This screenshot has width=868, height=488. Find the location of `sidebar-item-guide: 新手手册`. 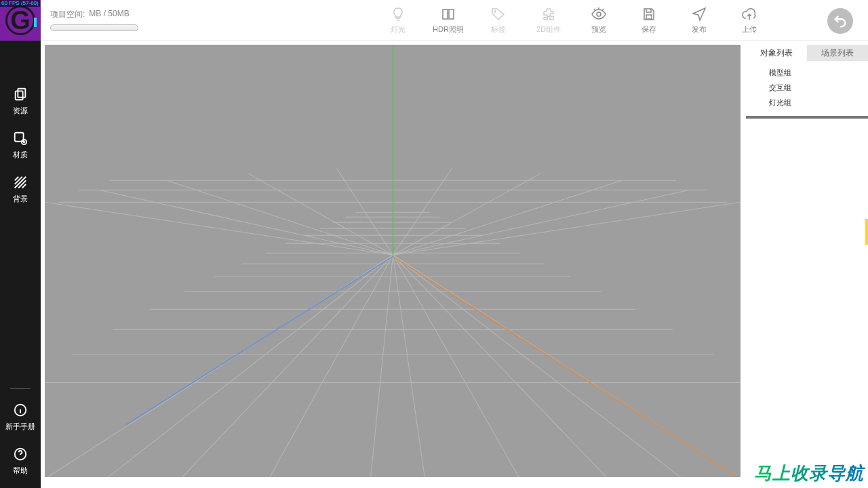

sidebar-item-guide: 新手手册 is located at coordinates (20, 415).